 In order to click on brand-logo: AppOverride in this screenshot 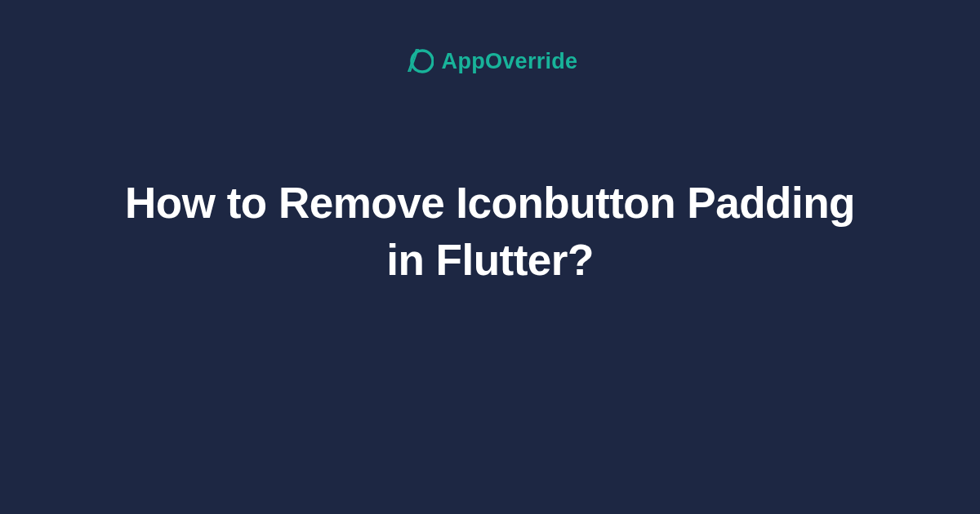, I will do `click(490, 61)`.